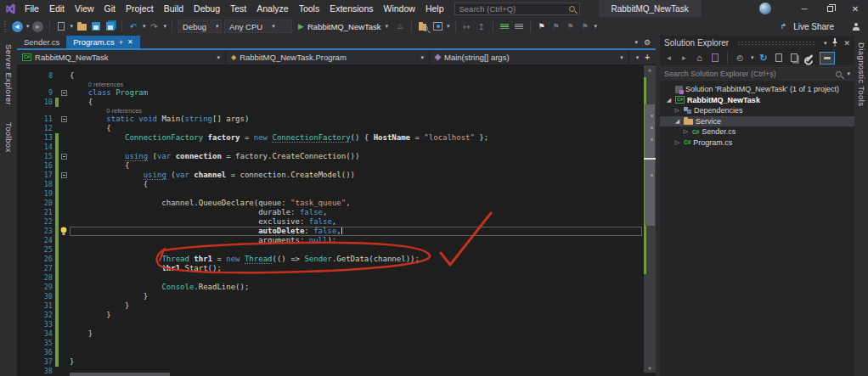  I want to click on menu-git: Git, so click(110, 8).